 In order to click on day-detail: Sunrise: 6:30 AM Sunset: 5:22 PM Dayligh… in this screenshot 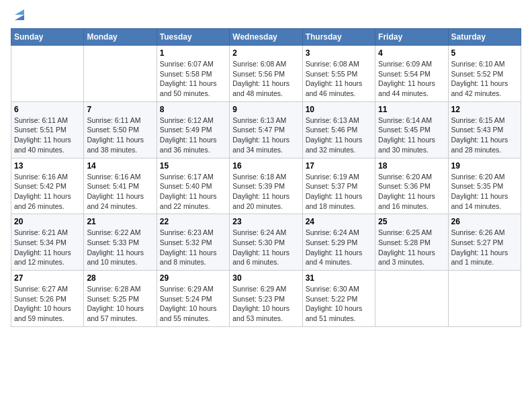, I will do `click(339, 304)`.